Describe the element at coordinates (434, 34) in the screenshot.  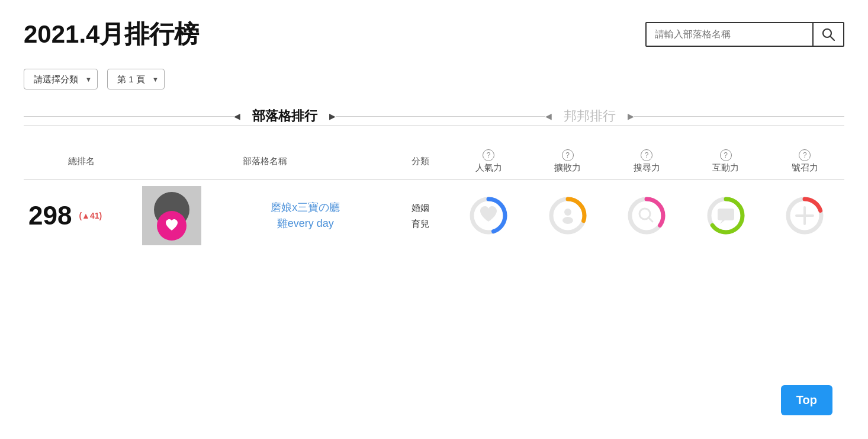
I see `header: 2021.4月排行榜` at that location.